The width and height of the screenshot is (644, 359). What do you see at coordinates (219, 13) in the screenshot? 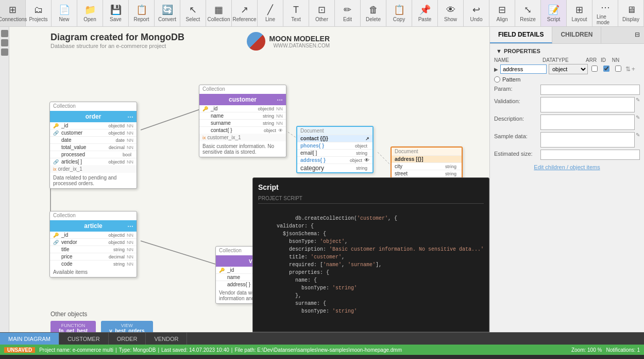
I see `toolbar-collection: ▦ Collection` at bounding box center [219, 13].